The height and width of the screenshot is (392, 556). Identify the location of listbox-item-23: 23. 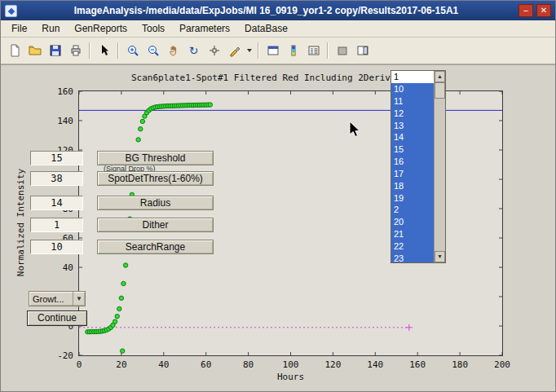
(413, 258).